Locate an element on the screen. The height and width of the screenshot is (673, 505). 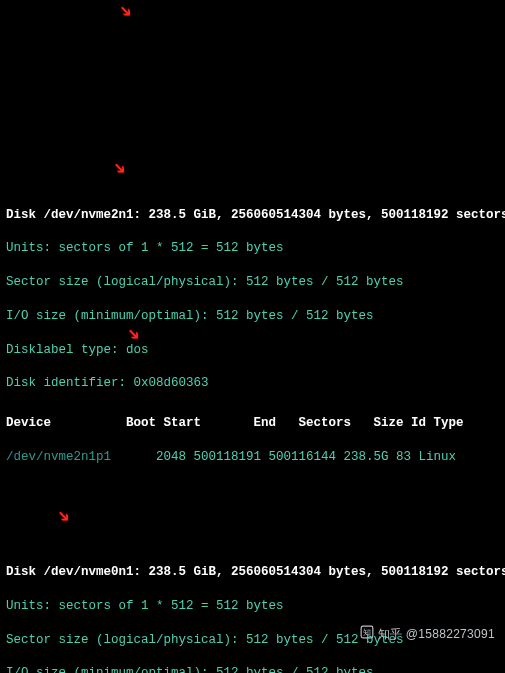
disk-identifier: Disk identifier: 0x08d60363 is located at coordinates (252, 384).